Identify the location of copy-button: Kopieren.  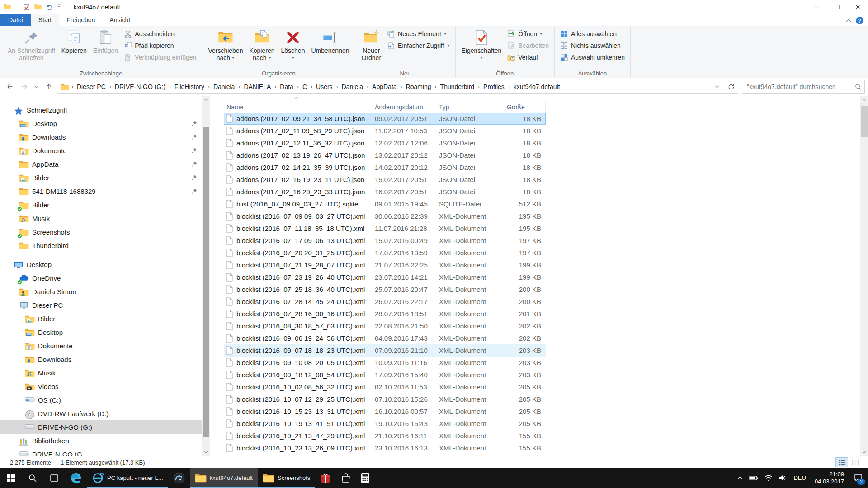
(74, 42).